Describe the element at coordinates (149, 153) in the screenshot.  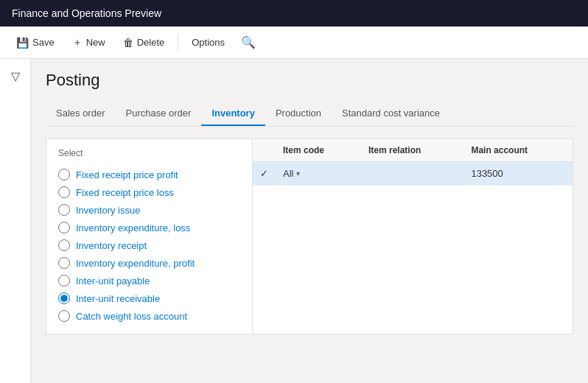
I see `select-label: Select` at that location.